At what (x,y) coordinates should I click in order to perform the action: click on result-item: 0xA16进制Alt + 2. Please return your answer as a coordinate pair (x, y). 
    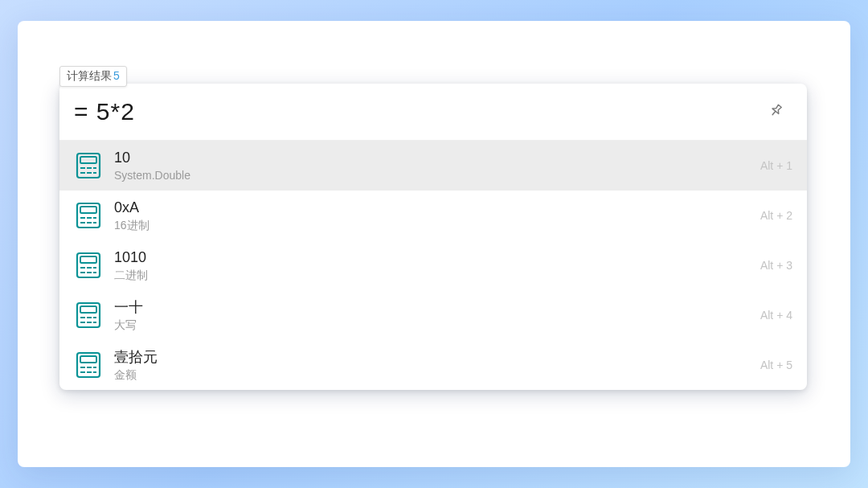
    Looking at the image, I should click on (433, 215).